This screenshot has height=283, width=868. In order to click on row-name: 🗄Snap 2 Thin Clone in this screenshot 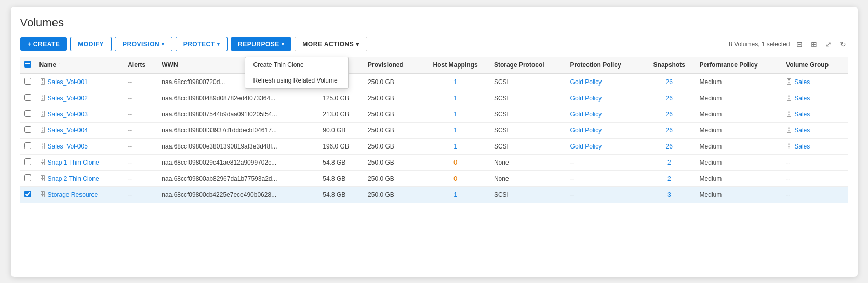, I will do `click(80, 179)`.